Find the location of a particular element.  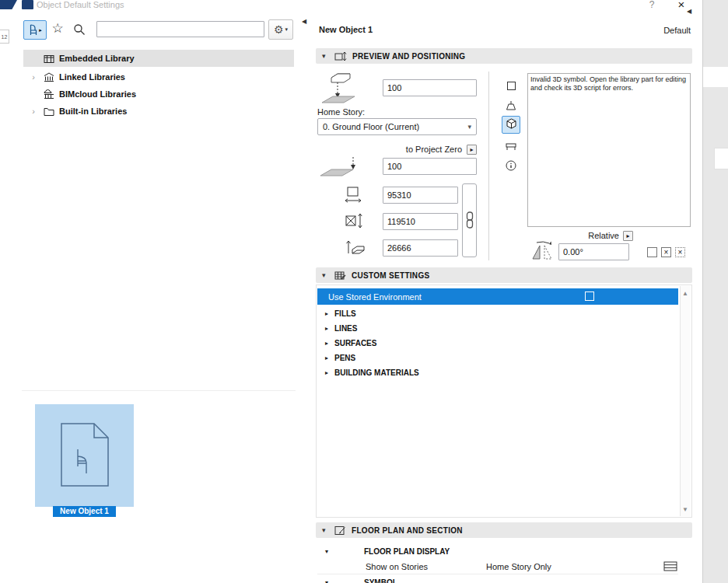

to-project-zero-label: to Project Zero is located at coordinates (417, 149).